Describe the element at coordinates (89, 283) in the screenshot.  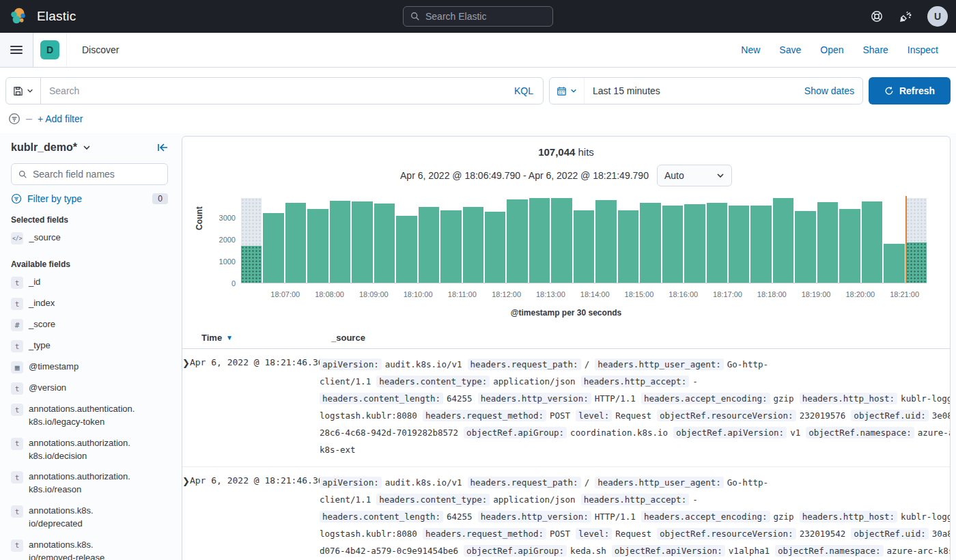
I see `field-list-item: t_id` at that location.